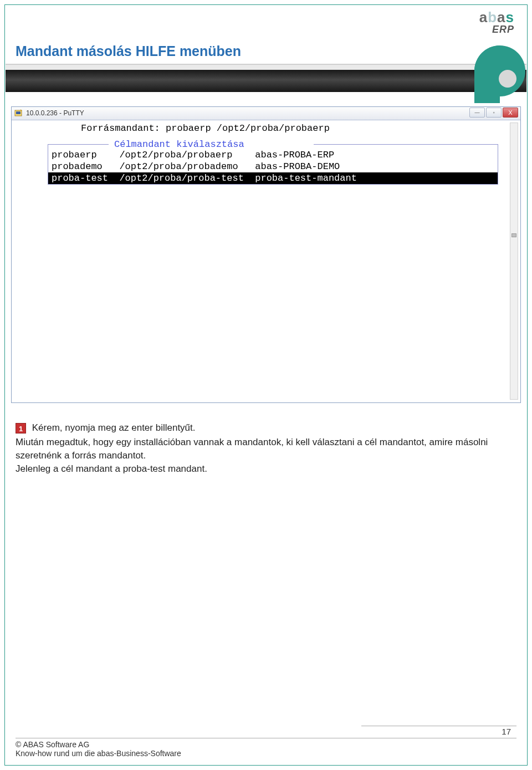 Image resolution: width=532 pixels, height=770 pixels. Describe the element at coordinates (262, 161) in the screenshot. I see `target-mandant-fieldset: Célmandant kiválasztása probaerp /opt2/p…` at that location.